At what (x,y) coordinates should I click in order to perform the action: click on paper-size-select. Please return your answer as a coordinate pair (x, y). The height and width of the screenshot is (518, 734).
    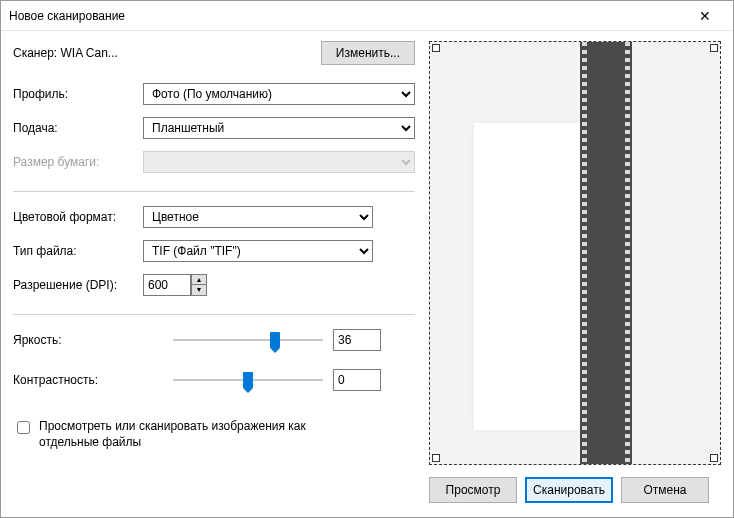
    Looking at the image, I should click on (279, 162).